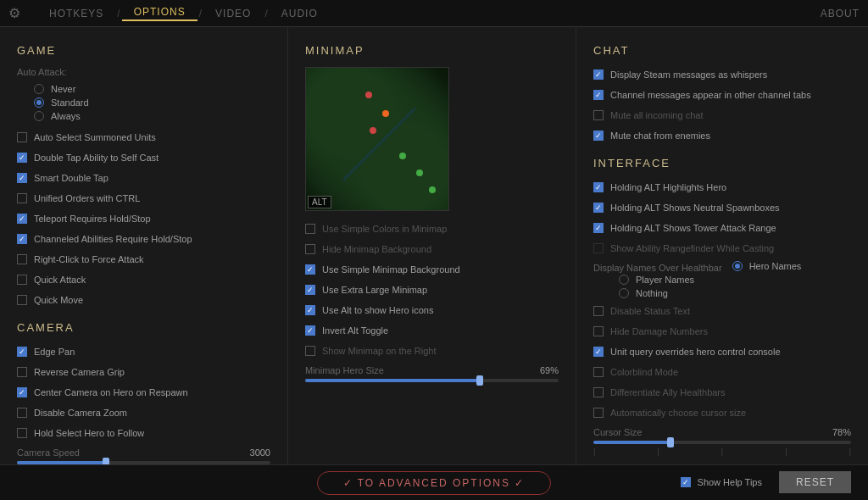  I want to click on opt-quick-attack: Quick Attack, so click(144, 280).